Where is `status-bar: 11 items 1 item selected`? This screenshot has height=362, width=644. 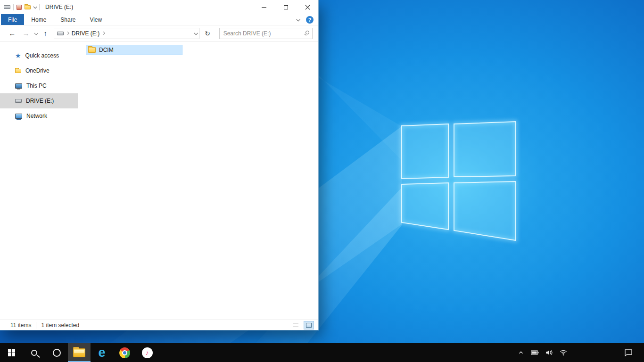
status-bar: 11 items 1 item selected is located at coordinates (159, 325).